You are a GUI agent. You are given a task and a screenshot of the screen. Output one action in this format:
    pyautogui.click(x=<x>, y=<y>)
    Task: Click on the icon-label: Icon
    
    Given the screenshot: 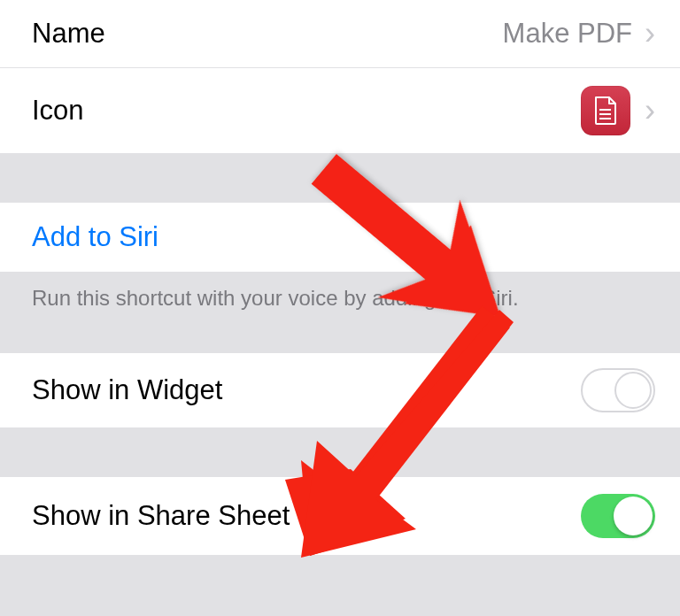 What is the action you would take?
    pyautogui.click(x=58, y=111)
    